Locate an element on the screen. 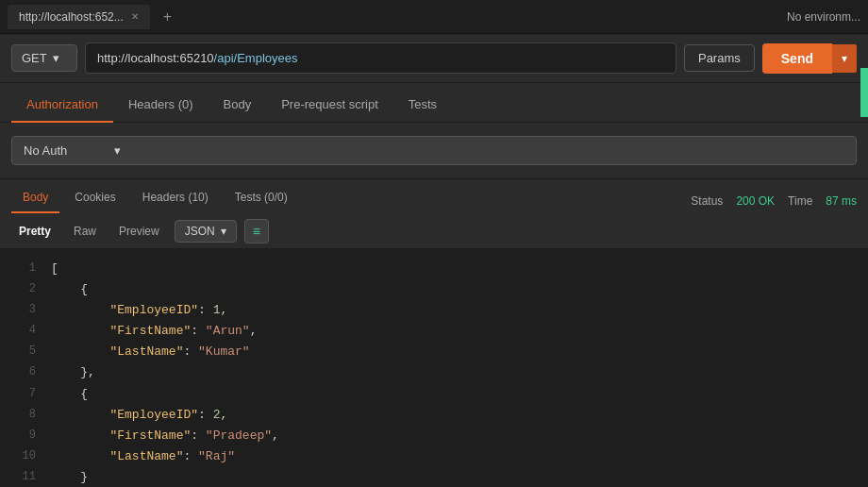 This screenshot has width=868, height=487. response-status-info: Status 200 OK Time 87 ms is located at coordinates (774, 204).